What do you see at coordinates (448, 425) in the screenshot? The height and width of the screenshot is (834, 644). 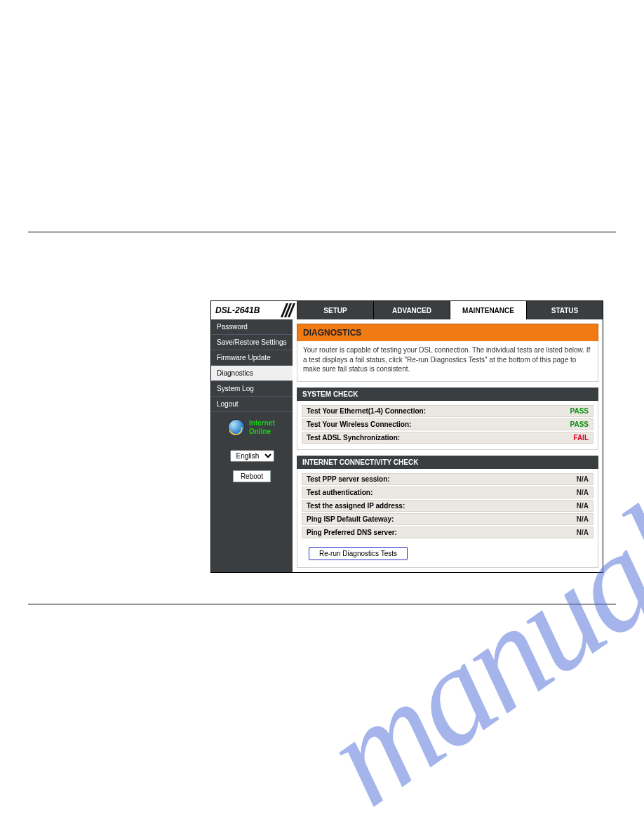 I see `system-check-body: Test Your Ethernet(1-4) Connection: PASS…` at bounding box center [448, 425].